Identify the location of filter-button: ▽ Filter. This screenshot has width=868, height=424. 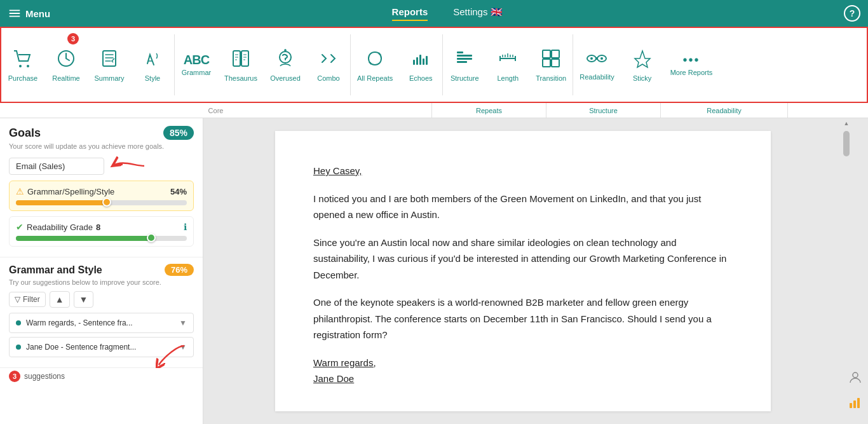
(27, 299).